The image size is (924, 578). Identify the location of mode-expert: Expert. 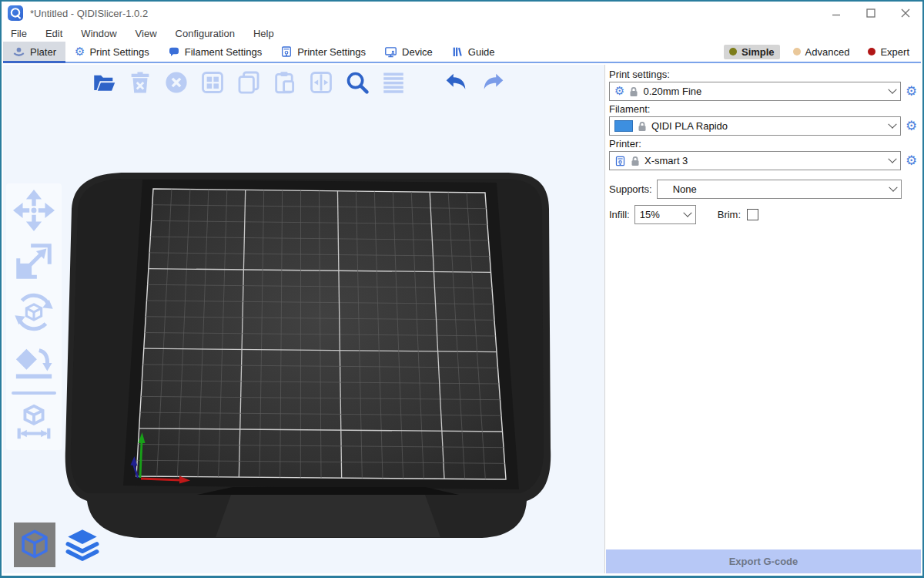
(889, 52).